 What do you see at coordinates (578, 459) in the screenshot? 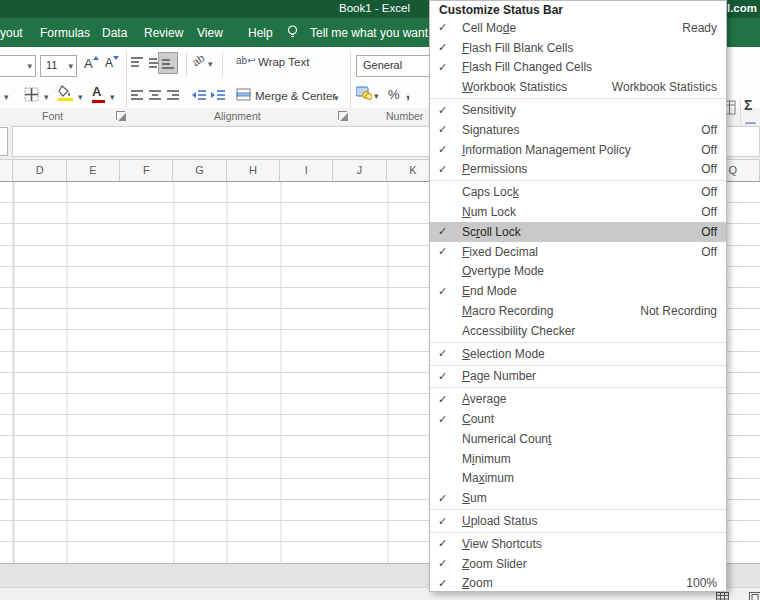
I see `menu-item-minimum: Minimum` at bounding box center [578, 459].